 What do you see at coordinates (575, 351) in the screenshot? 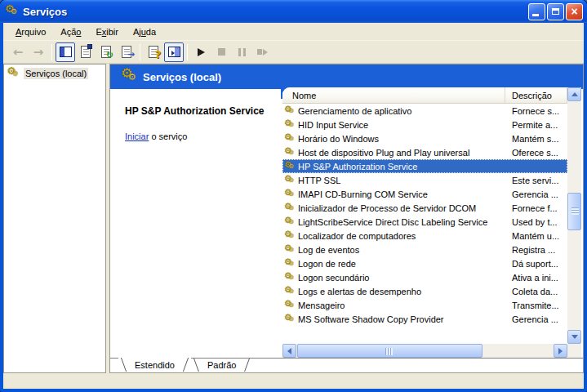
I see `scrollbar-corner` at bounding box center [575, 351].